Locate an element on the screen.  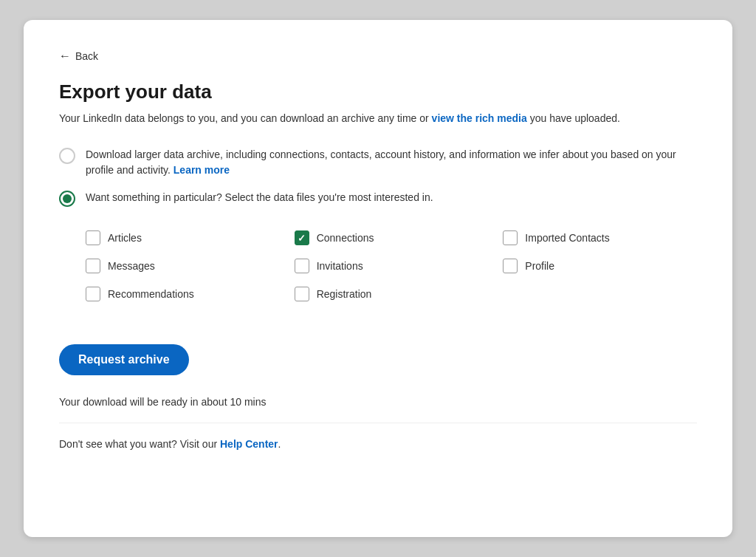
description-text-before: Your LinkedIn data belongs to you, and y… is located at coordinates (245, 118).